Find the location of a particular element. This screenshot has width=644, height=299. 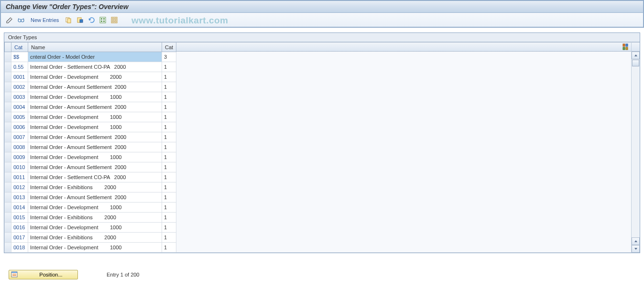

row-selector-header is located at coordinates (8, 47).